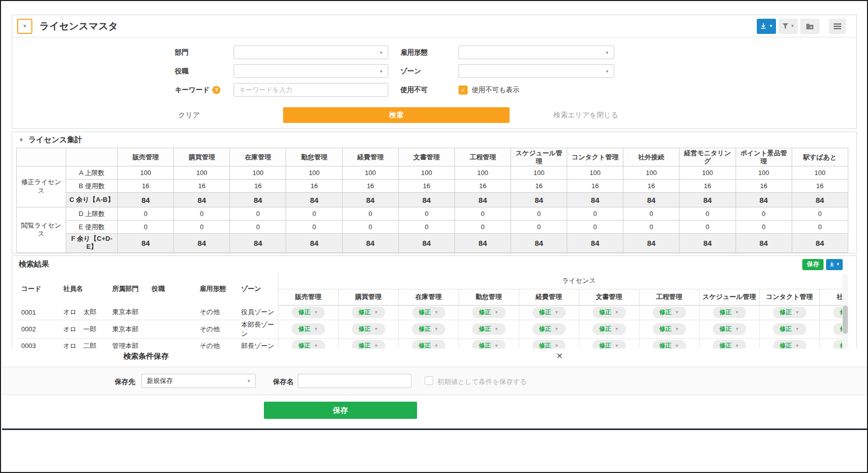 The height and width of the screenshot is (473, 868). What do you see at coordinates (834, 265) in the screenshot?
I see `download-results-button: ▼` at bounding box center [834, 265].